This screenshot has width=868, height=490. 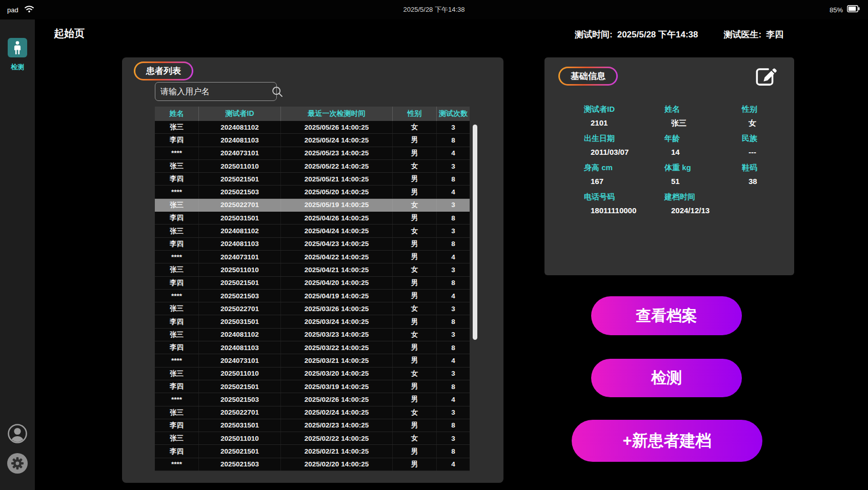 What do you see at coordinates (762, 152) in the screenshot?
I see `info-field-value: ---` at bounding box center [762, 152].